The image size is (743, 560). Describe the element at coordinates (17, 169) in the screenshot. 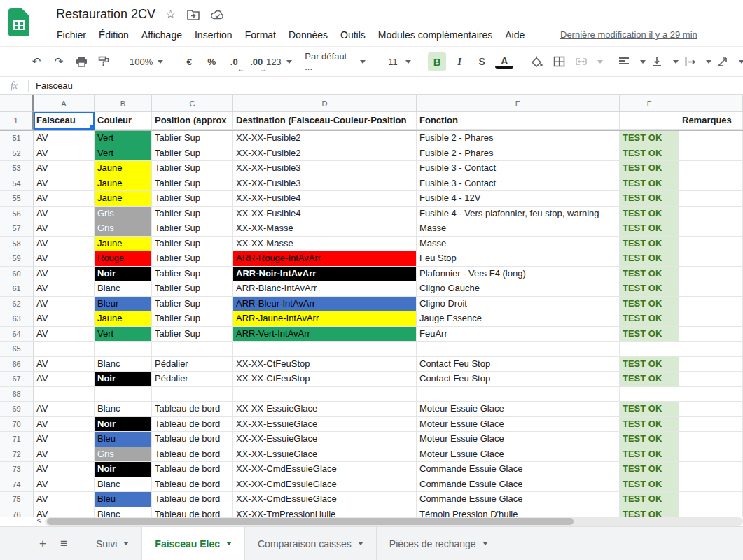

I see `row-header: 53` at that location.